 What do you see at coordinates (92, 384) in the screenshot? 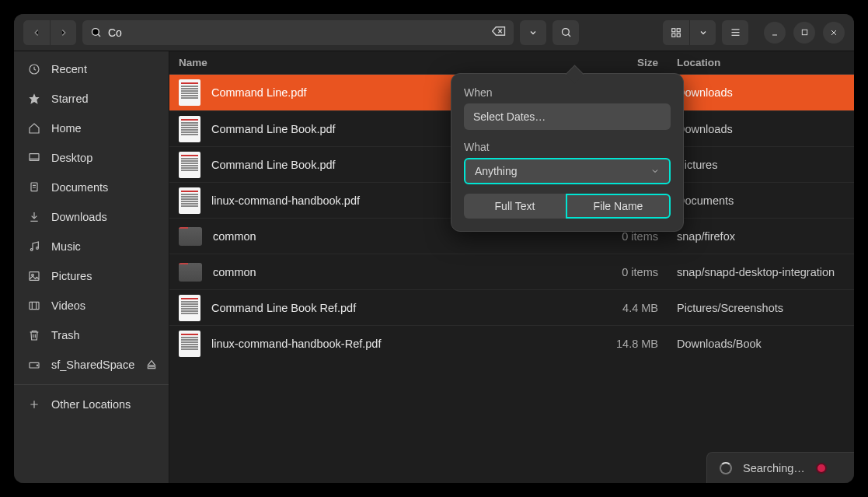
I see `sidebar-separator` at bounding box center [92, 384].